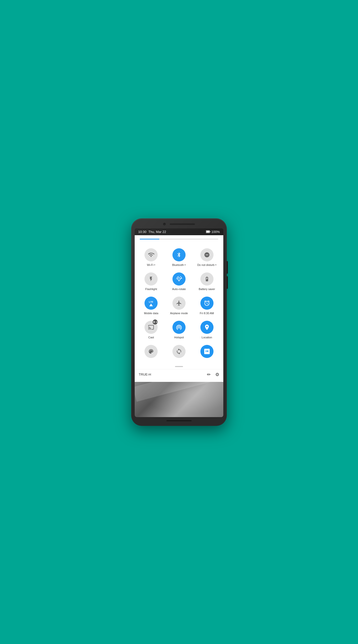 This screenshot has height=644, width=358. What do you see at coordinates (179, 374) in the screenshot?
I see `bottom-bar: TRUE-H ✏ ⚙` at bounding box center [179, 374].